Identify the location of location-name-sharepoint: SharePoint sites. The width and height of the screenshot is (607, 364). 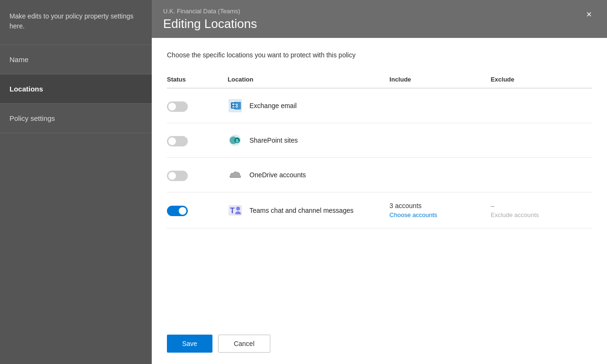
(274, 140).